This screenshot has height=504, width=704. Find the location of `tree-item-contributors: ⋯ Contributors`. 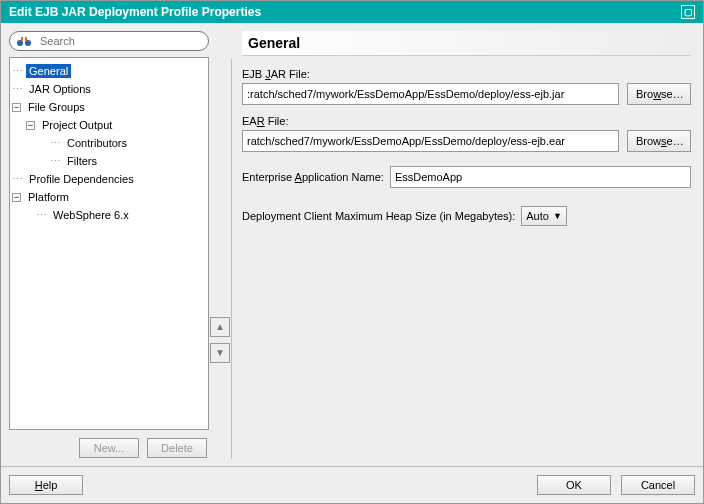

tree-item-contributors: ⋯ Contributors is located at coordinates (109, 143).